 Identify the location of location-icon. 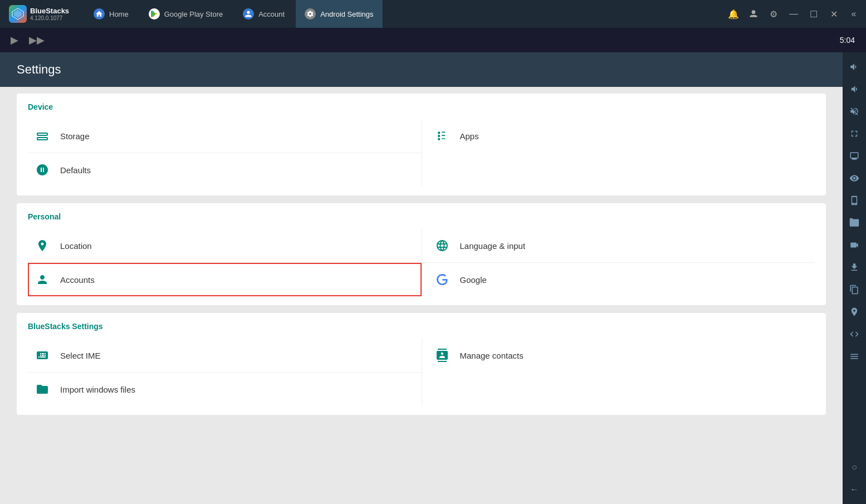
(42, 246).